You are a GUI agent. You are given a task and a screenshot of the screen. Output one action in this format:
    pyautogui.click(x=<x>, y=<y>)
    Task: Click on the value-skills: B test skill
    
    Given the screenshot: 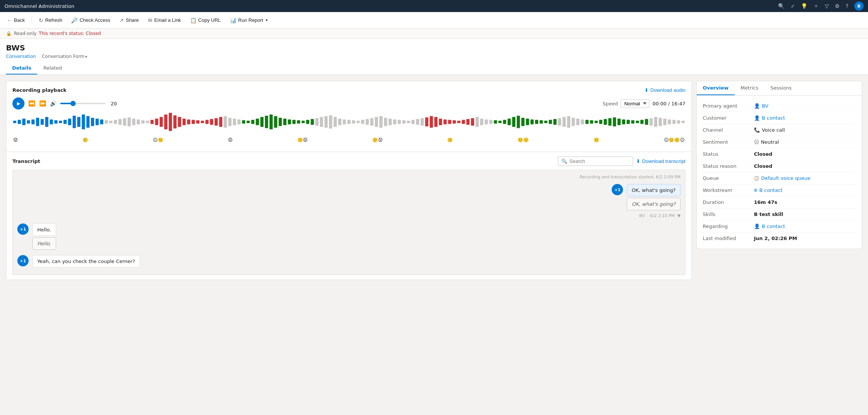 What is the action you would take?
    pyautogui.click(x=769, y=214)
    